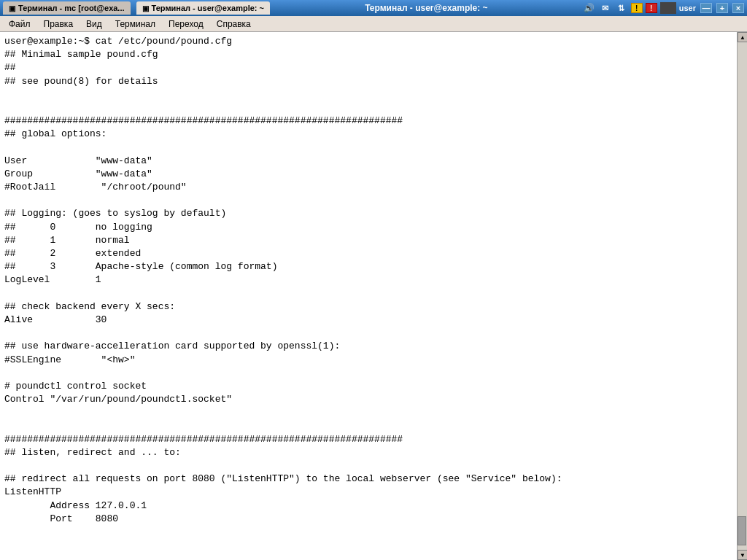 The image size is (747, 560). Describe the element at coordinates (622, 8) in the screenshot. I see `network-icon: ⇅` at that location.